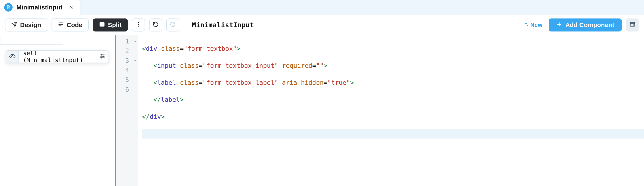  I want to click on sparkle-icon, so click(526, 25).